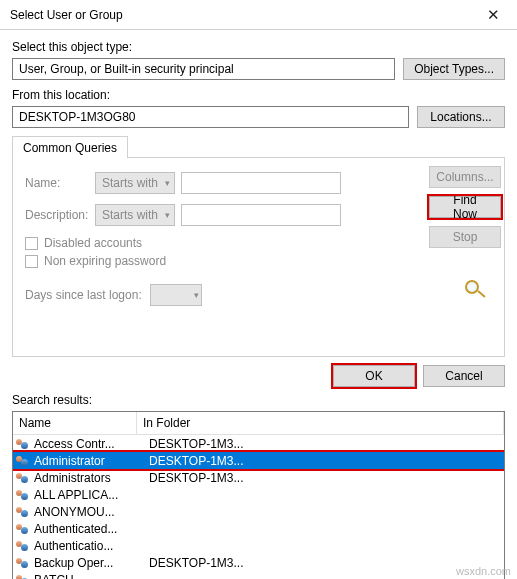 The height and width of the screenshot is (579, 517). Describe the element at coordinates (258, 478) in the screenshot. I see `table-row: AdministratorsDESKTOP-1M3...` at that location.